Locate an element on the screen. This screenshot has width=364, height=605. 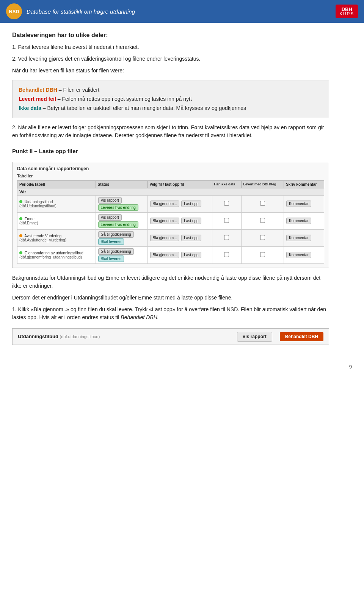
bla-gjennom-btn-3: Bla gjennom... is located at coordinates (165, 238).